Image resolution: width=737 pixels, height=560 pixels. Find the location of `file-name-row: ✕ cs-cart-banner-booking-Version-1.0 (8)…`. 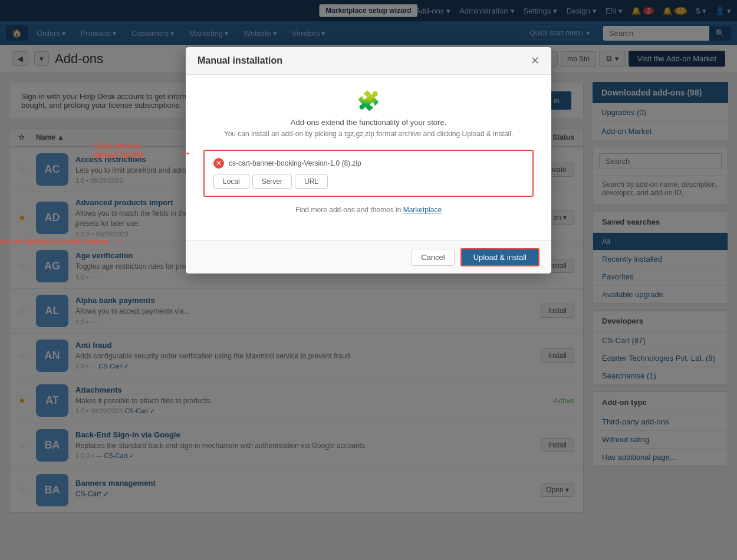

file-name-row: ✕ cs-cart-banner-booking-Version-1.0 (8)… is located at coordinates (368, 163).